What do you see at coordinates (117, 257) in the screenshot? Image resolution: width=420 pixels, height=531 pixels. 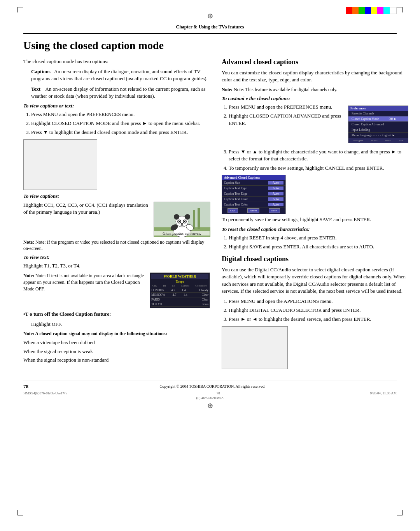 I see `view-text-heading: To view text:` at bounding box center [117, 257].